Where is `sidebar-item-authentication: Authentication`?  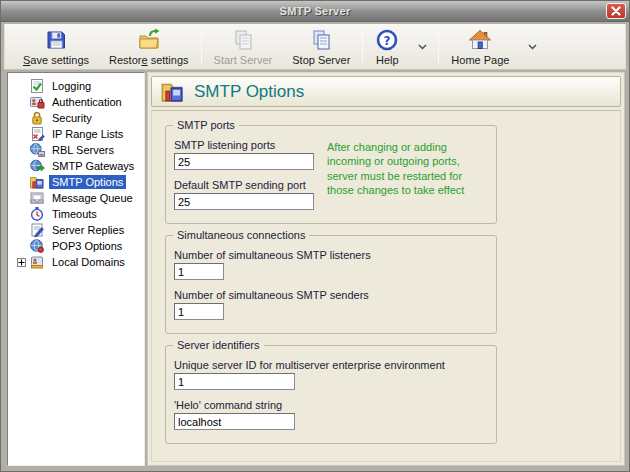
sidebar-item-authentication: Authentication is located at coordinates (76, 102).